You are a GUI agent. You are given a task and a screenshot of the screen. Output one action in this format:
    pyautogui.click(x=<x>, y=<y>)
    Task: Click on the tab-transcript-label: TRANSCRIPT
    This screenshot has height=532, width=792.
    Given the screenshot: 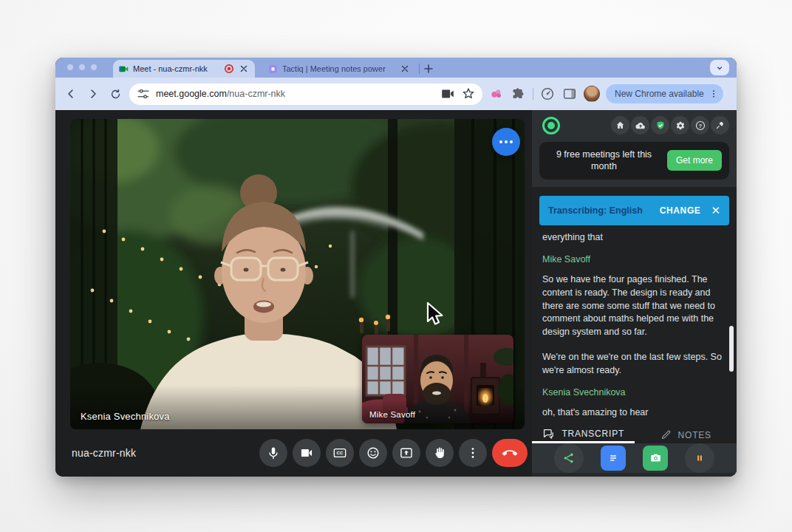 What is the action you would take?
    pyautogui.click(x=593, y=434)
    